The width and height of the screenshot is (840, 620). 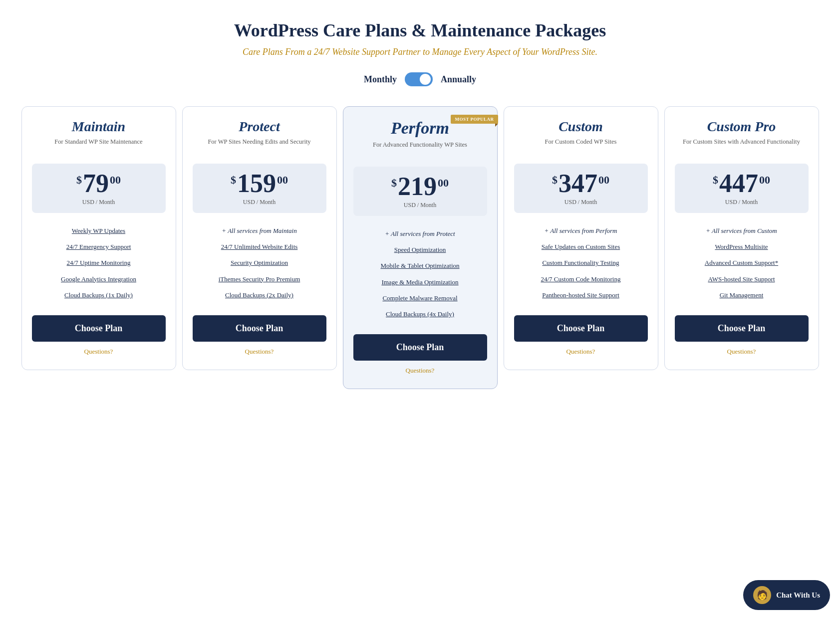 I want to click on plan-name: Protect, so click(x=260, y=127).